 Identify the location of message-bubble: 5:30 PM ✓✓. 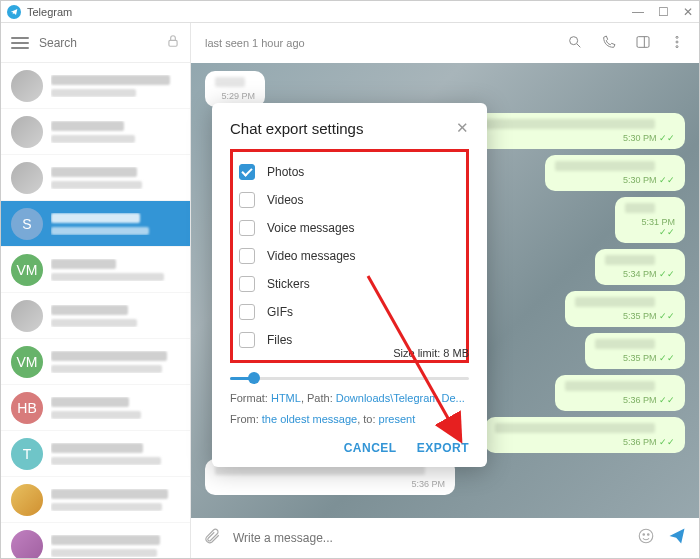
(615, 173).